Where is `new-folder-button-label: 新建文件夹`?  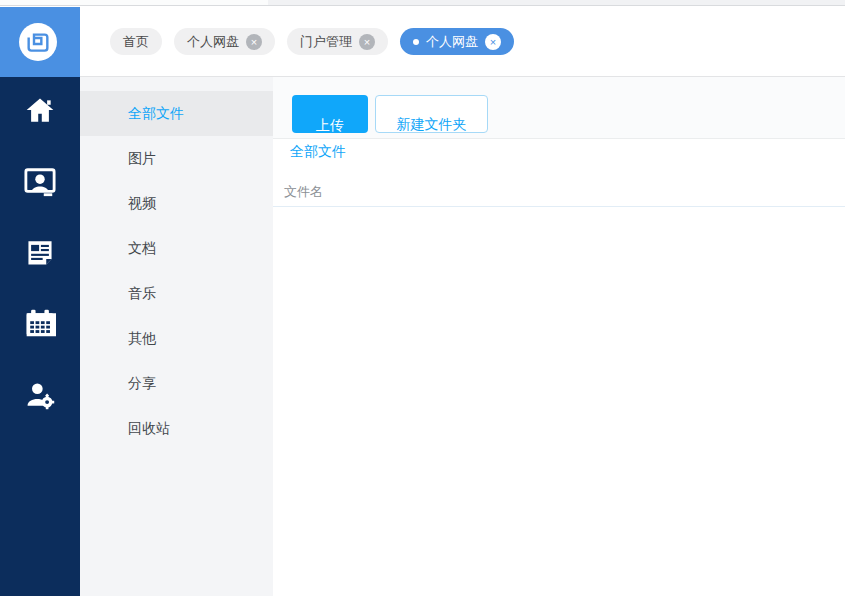
new-folder-button-label: 新建文件夹 is located at coordinates (432, 125).